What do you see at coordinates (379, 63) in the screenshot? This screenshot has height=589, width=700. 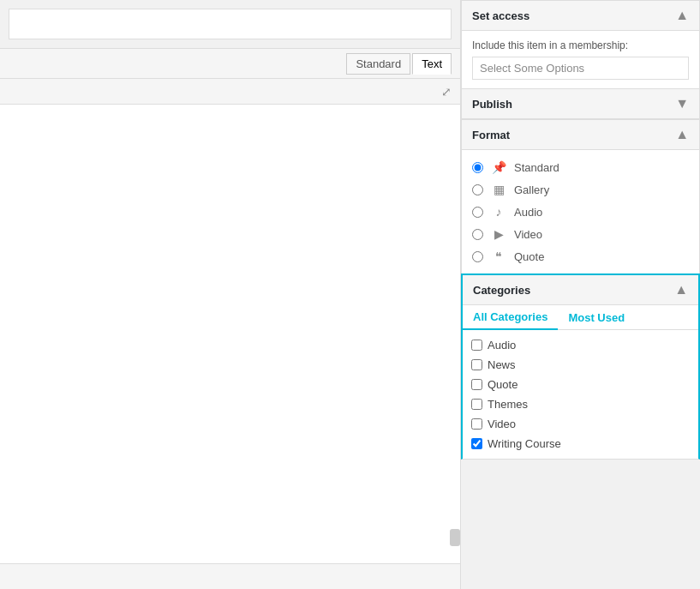 I see `visual-tab: Standard` at bounding box center [379, 63].